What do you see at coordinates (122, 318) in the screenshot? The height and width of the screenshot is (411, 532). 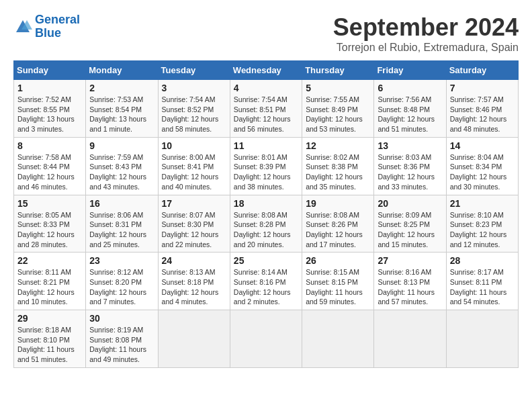 I see `day-number: 30` at bounding box center [122, 318].